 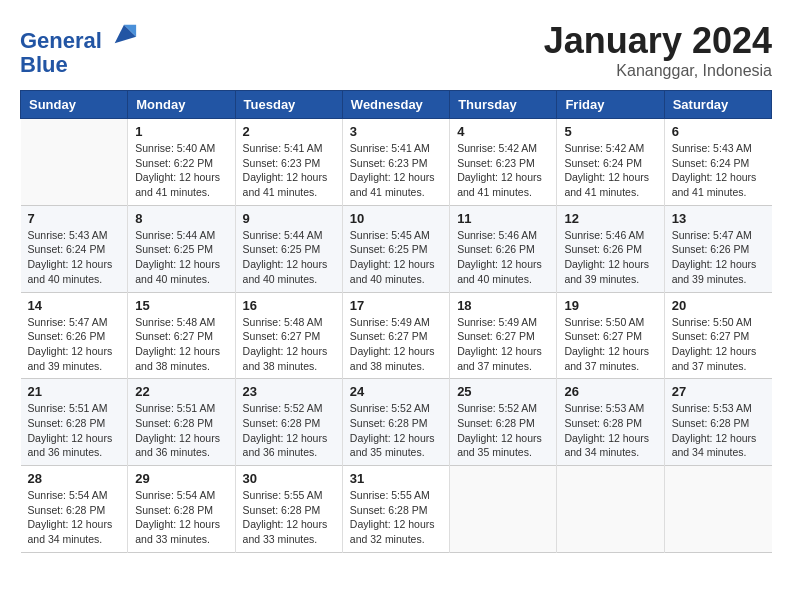 I want to click on day-info: Sunrise: 5:45 AM Sunset: 6:25 PM Dayligh…, so click(x=396, y=258).